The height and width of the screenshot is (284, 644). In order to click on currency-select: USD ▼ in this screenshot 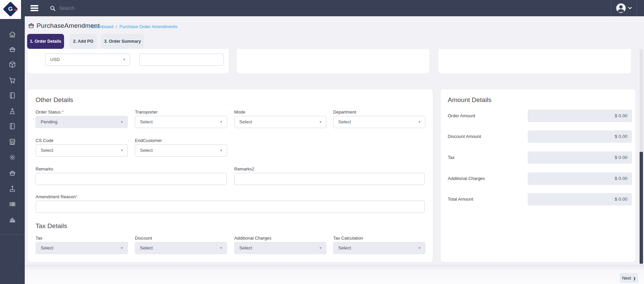, I will do `click(87, 60)`.